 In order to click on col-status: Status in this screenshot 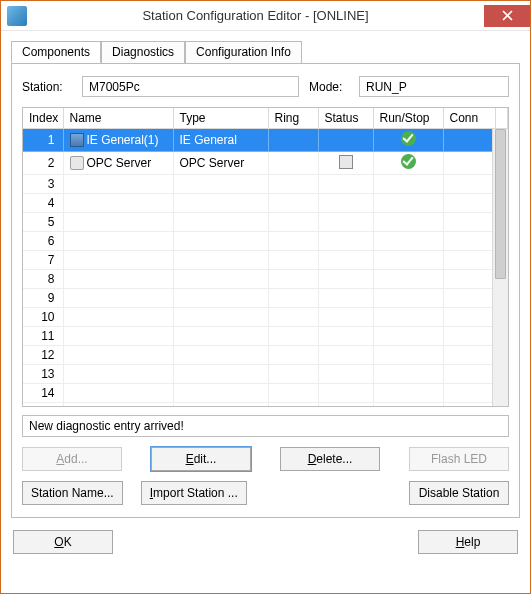, I will do `click(346, 118)`.